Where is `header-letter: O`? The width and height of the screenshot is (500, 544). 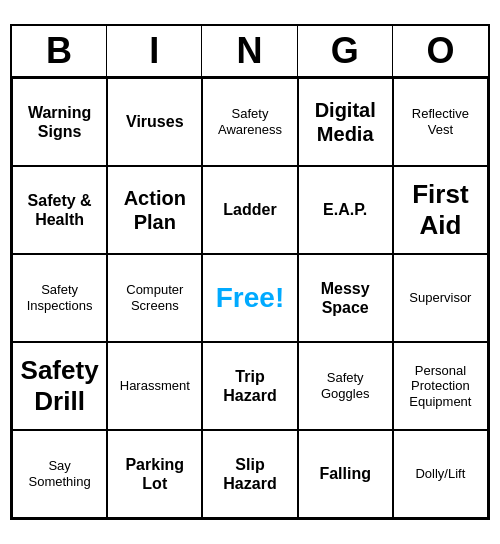
header-letter: O is located at coordinates (440, 51).